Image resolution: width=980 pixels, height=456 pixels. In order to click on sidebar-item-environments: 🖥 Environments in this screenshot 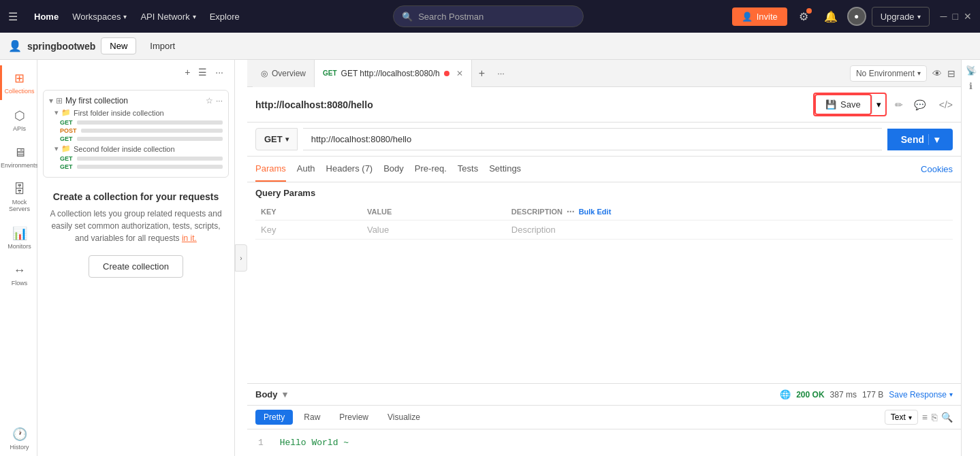, I will do `click(18, 157)`.